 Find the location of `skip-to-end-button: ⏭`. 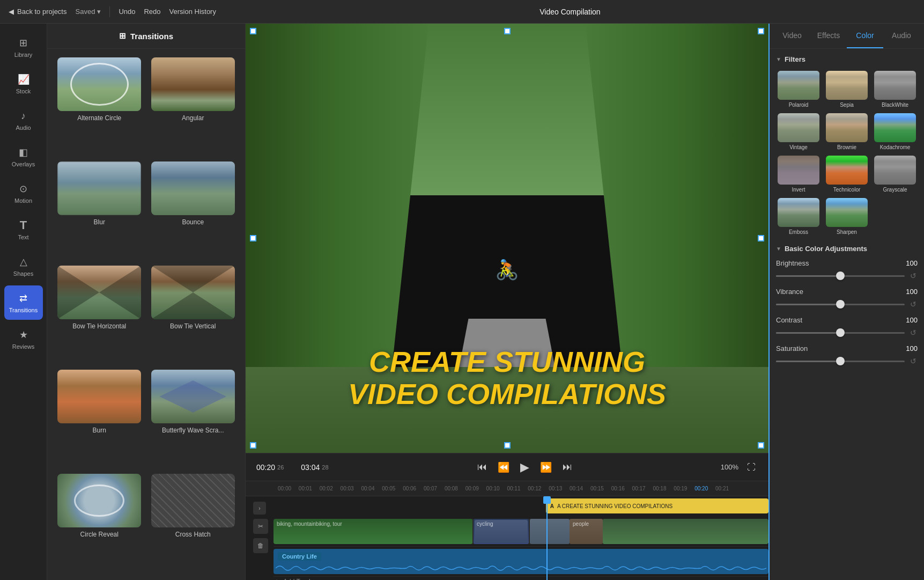

skip-to-end-button: ⏭ is located at coordinates (567, 467).